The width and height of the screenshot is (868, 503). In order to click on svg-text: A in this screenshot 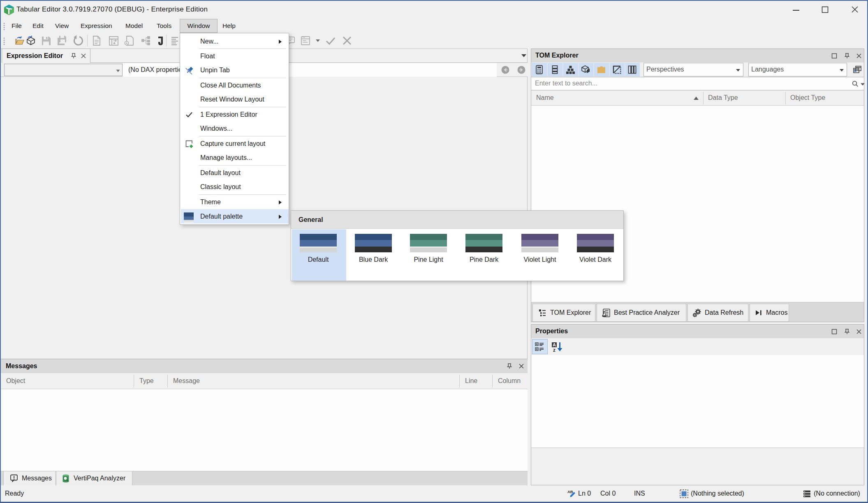, I will do `click(554, 345)`.